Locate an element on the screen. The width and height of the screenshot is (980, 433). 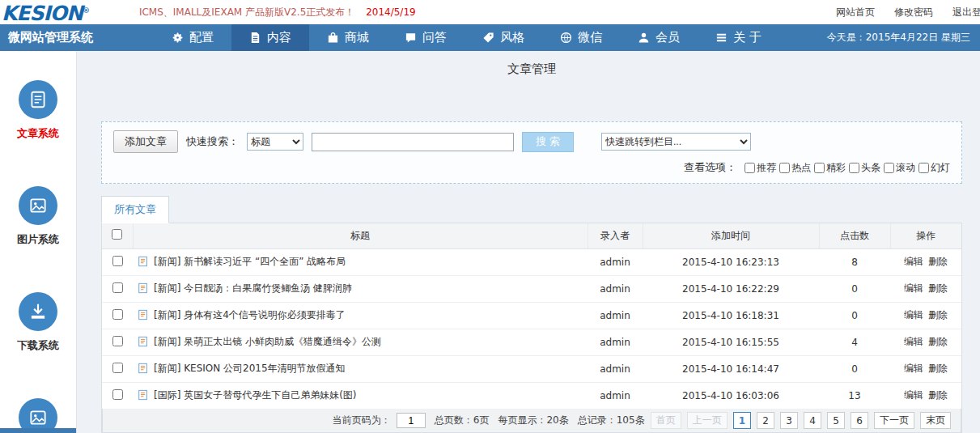
view-option-featured: 精彩 is located at coordinates (830, 168).